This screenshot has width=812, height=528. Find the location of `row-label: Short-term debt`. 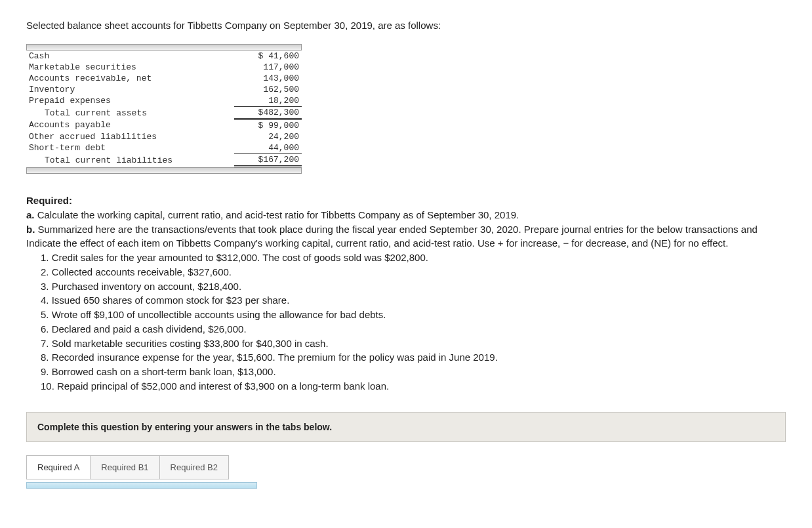

row-label: Short-term debt is located at coordinates (130, 148).